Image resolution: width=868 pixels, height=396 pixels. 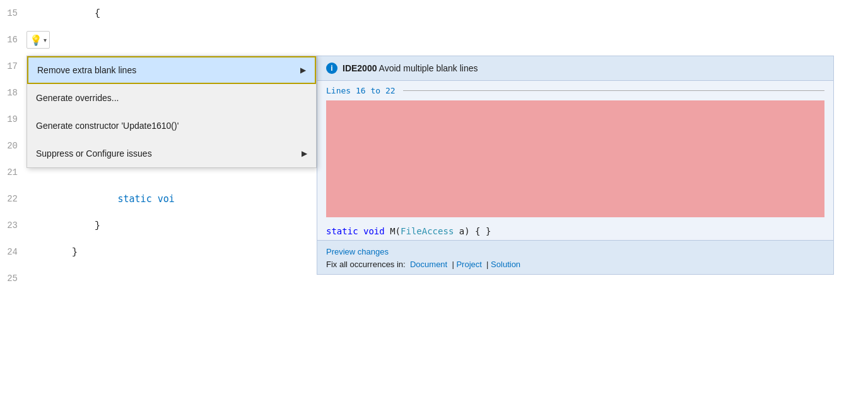 What do you see at coordinates (50, 253) in the screenshot?
I see `line-content-24: }` at bounding box center [50, 253].